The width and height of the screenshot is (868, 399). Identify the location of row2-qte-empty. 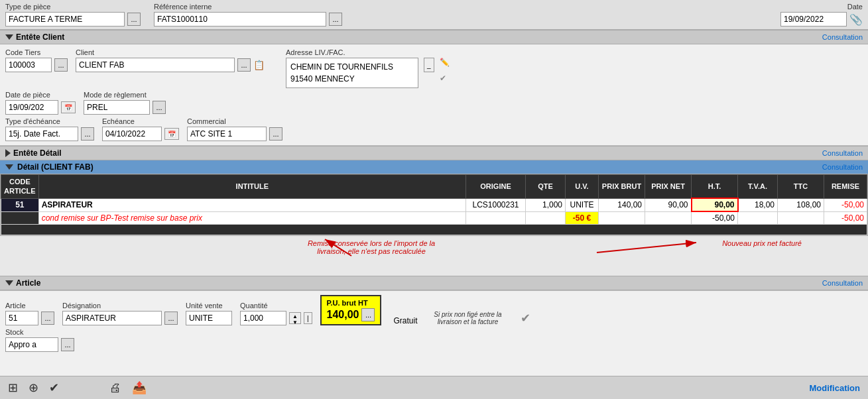
(546, 218).